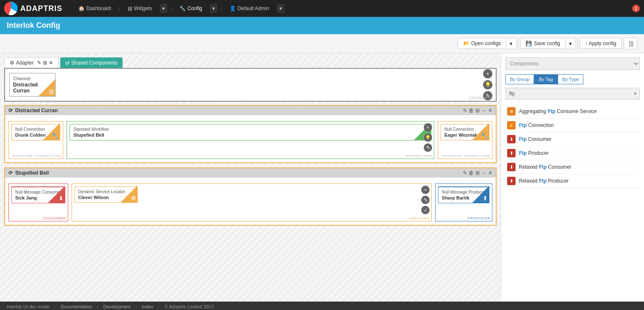 This screenshot has height=310, width=644. What do you see at coordinates (250, 202) in the screenshot?
I see `stupefied-bell-inner: Null Message Consumer Sick Jang ⬇ CONSUM…` at bounding box center [250, 202].